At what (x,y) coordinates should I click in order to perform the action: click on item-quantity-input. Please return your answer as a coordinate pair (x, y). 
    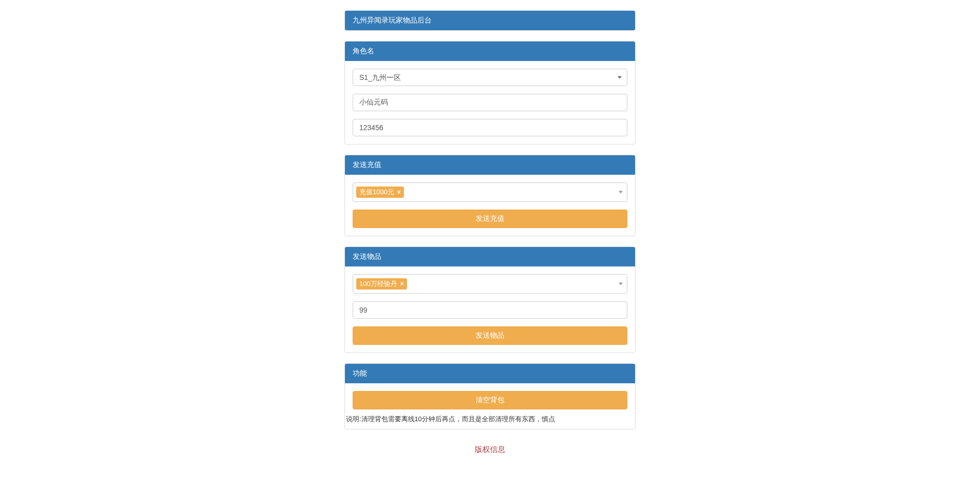
    Looking at the image, I should click on (490, 310).